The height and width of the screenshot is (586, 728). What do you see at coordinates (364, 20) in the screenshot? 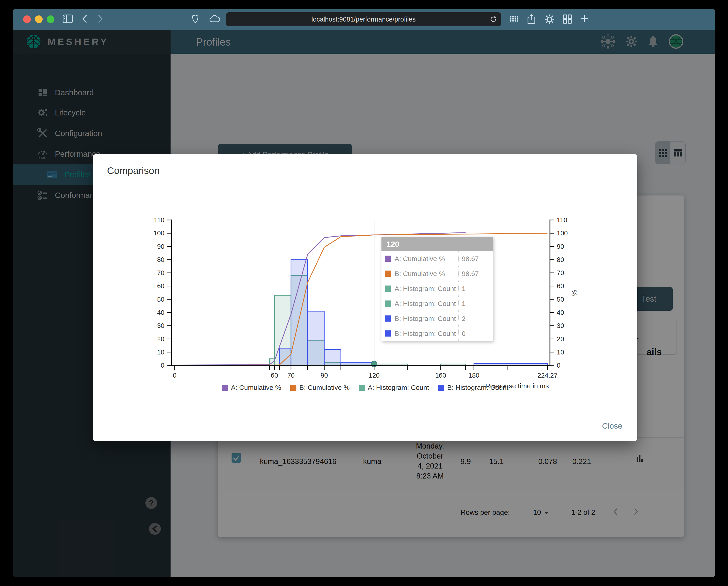
I see `browser-chrome: localhost:9081/performance/profiles` at bounding box center [364, 20].